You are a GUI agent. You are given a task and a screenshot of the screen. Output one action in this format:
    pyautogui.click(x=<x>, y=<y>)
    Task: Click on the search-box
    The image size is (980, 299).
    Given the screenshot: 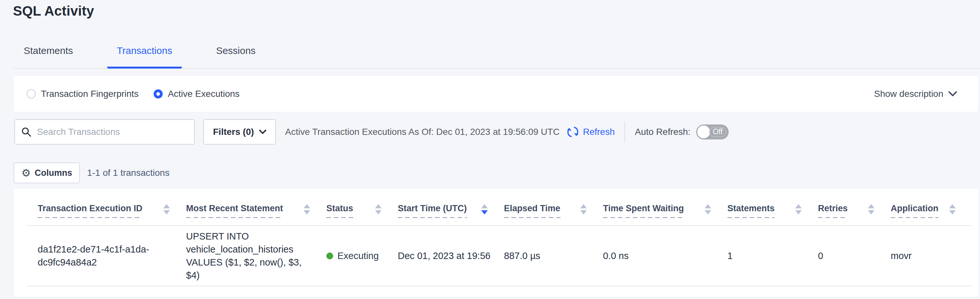 What is the action you would take?
    pyautogui.click(x=105, y=132)
    